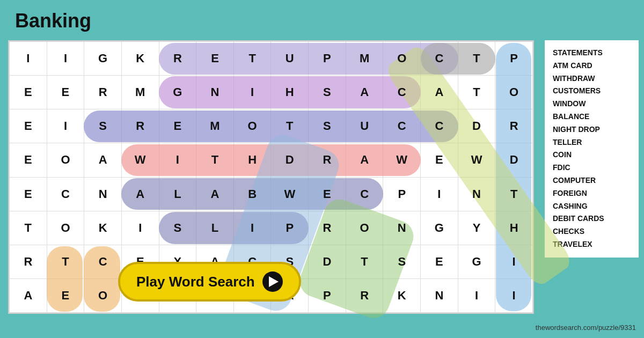 The image size is (644, 338). What do you see at coordinates (252, 194) in the screenshot?
I see `grid-cell: B` at bounding box center [252, 194].